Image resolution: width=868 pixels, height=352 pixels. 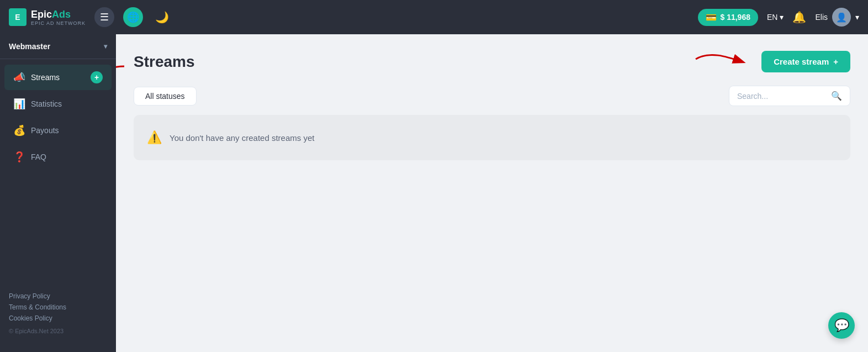 What do you see at coordinates (492, 138) in the screenshot?
I see `empty-state: ⚠️ You don't have any created streams ye…` at bounding box center [492, 138].